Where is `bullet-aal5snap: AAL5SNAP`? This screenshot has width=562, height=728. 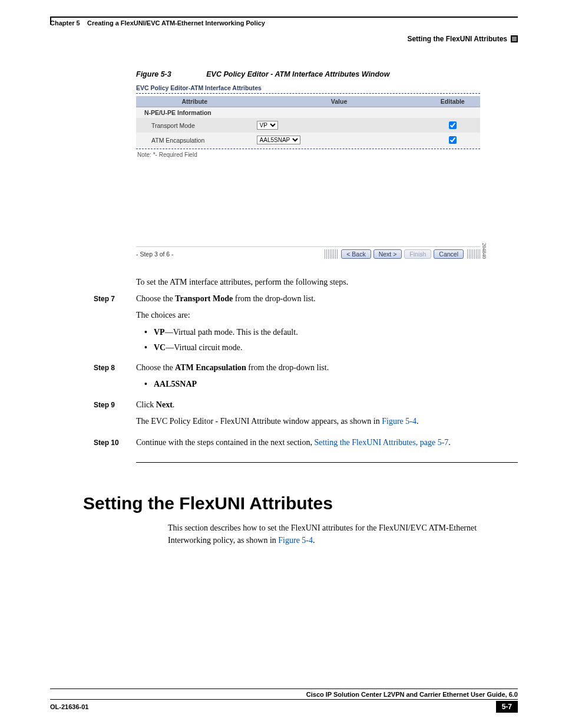 bullet-aal5snap: AAL5SNAP is located at coordinates (331, 384).